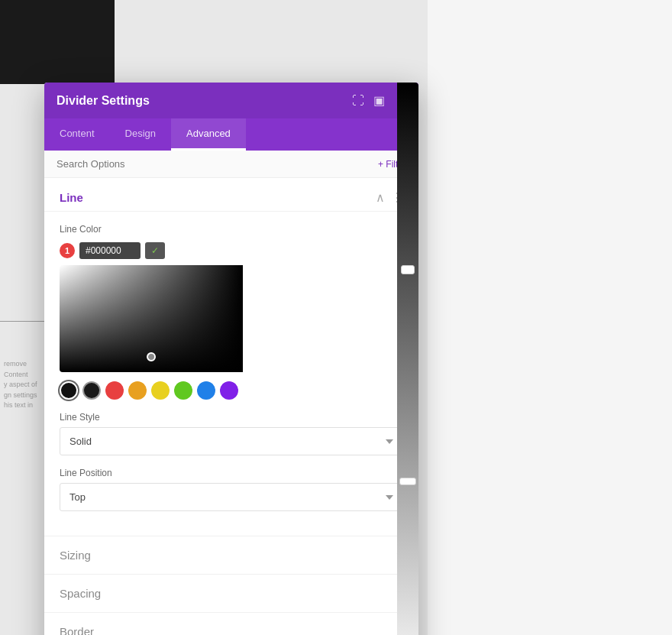 The height and width of the screenshot is (635, 672). Describe the element at coordinates (379, 101) in the screenshot. I see `layout-icon: ▣` at that location.